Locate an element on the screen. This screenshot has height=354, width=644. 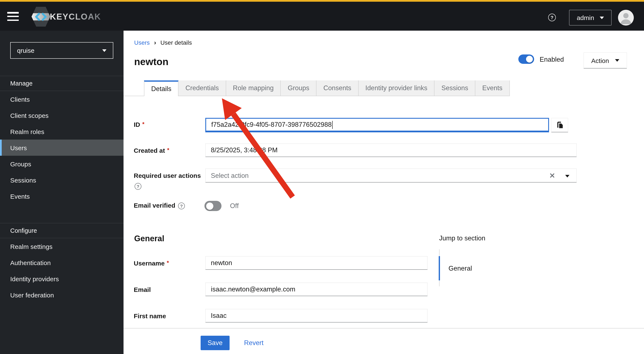
user-menu-dropdown: admin is located at coordinates (590, 17).